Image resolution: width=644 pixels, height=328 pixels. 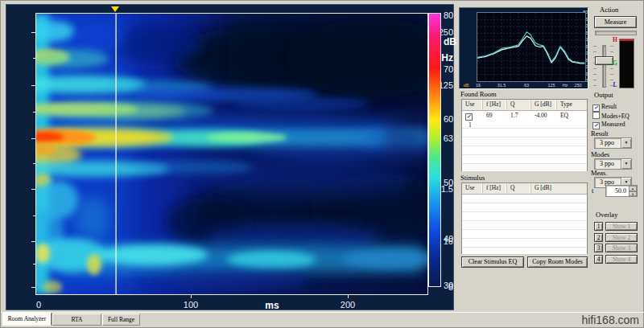 What do you see at coordinates (599, 173) in the screenshot?
I see `meas-select-label: Meas.` at bounding box center [599, 173].